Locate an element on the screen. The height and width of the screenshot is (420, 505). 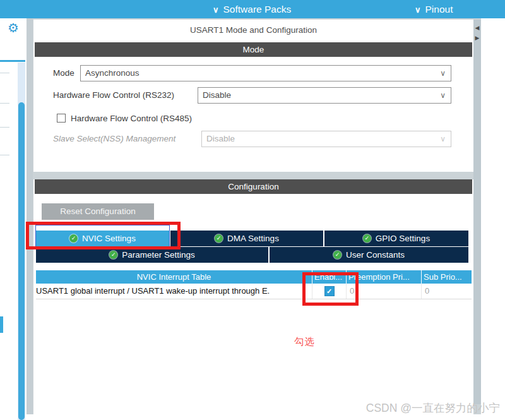
collapse-left-icon: ◀ is located at coordinates (477, 28).